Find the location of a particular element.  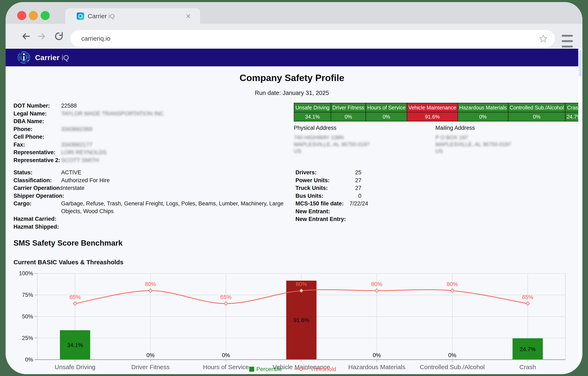

field-label: Cell Phone: is located at coordinates (37, 137).